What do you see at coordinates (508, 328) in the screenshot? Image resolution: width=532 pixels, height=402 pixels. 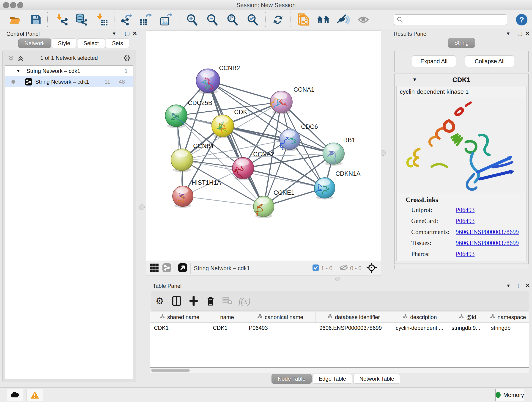 I see `table-cell: stringdb` at bounding box center [508, 328].